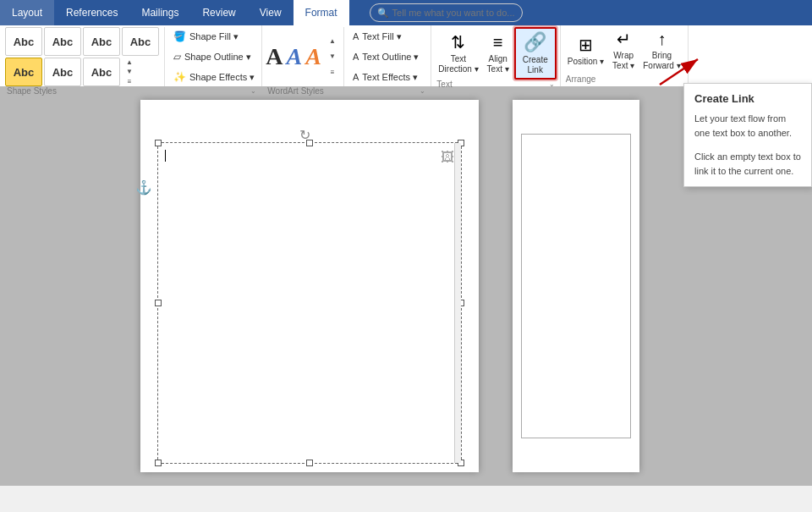 Image resolution: width=812 pixels, height=512 pixels. Describe the element at coordinates (271, 13) in the screenshot. I see `tab-view: View` at that location.